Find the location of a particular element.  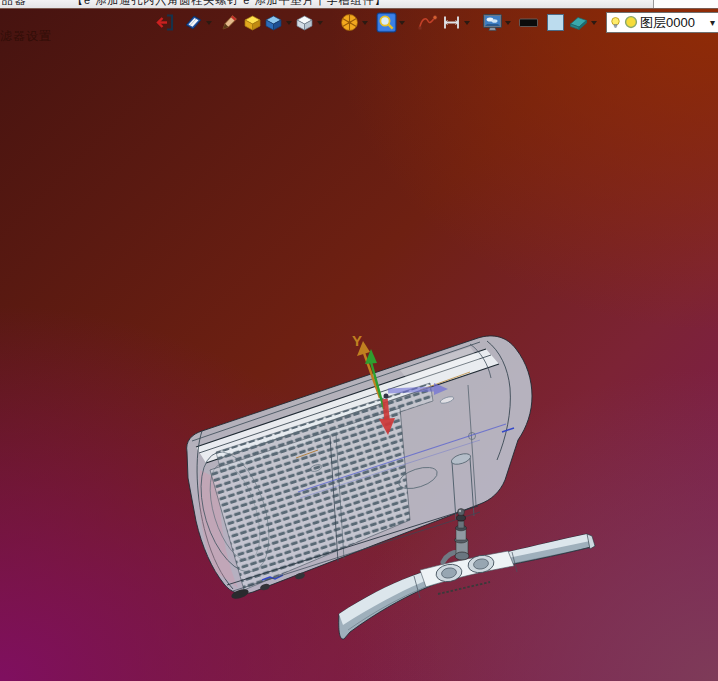

magnifier-button is located at coordinates (392, 22).